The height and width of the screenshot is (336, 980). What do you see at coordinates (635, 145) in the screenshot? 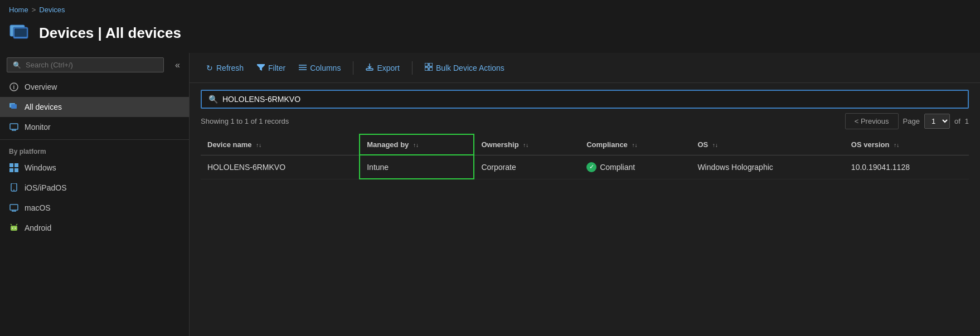
I see `col-compliance: Compliance ↑↓` at bounding box center [635, 145].